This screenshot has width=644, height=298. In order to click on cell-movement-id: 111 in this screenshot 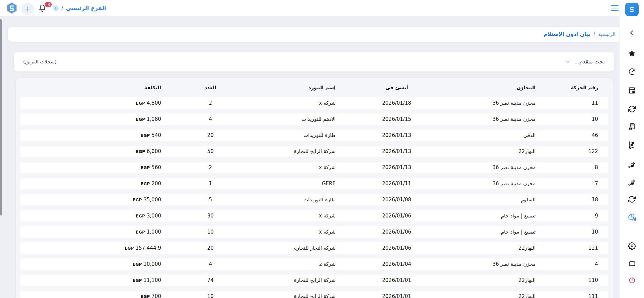, I will do `click(580, 294)`.